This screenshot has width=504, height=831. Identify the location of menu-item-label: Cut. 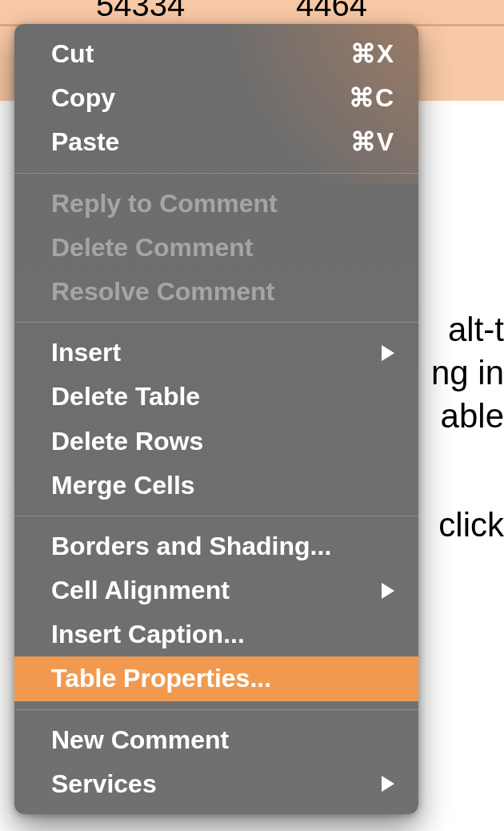
(201, 54).